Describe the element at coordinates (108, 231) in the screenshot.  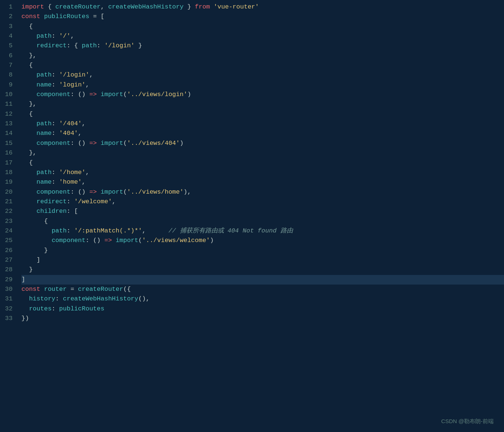
I see `token-str: '/:pathMatch(.*)*'` at that location.